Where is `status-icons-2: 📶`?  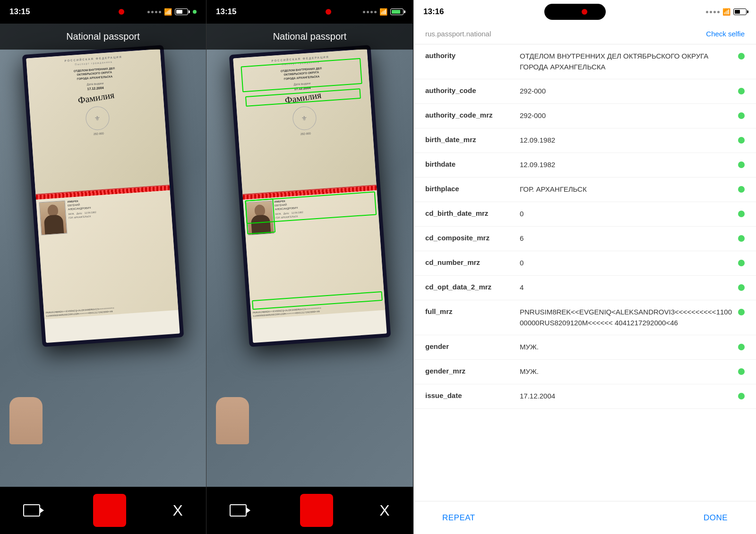 status-icons-2: 📶 is located at coordinates (383, 12).